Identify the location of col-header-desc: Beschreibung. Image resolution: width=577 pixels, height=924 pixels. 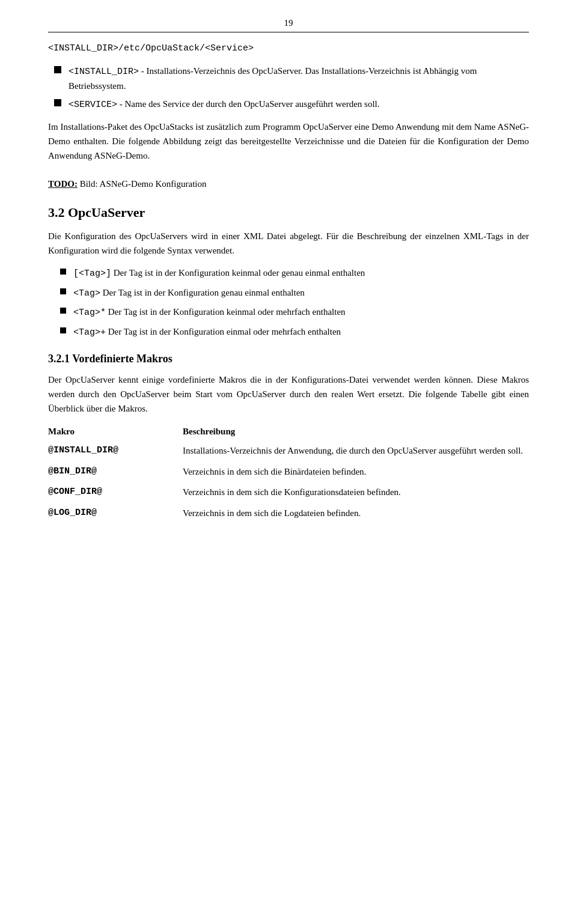
(356, 433).